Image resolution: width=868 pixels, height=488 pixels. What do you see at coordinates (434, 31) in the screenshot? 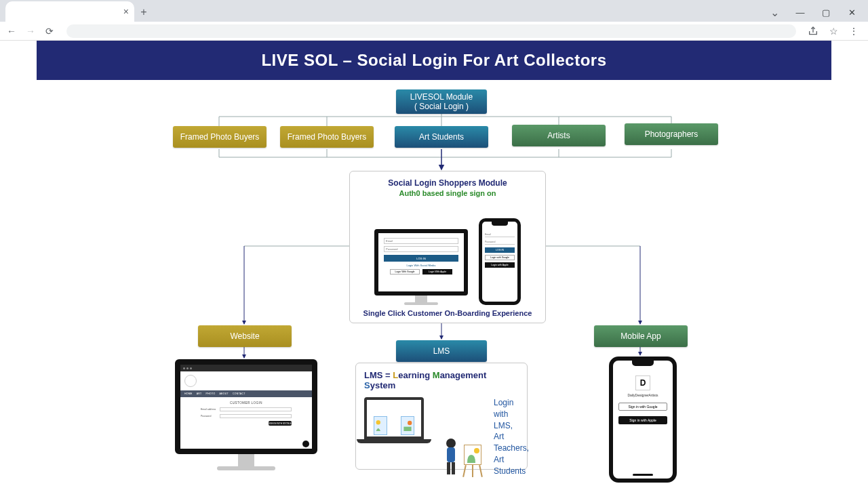
I see `address-row: ← → ⟳ ☆ ⋮` at bounding box center [434, 31].